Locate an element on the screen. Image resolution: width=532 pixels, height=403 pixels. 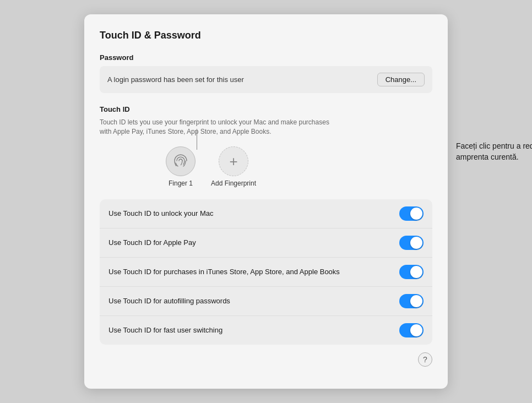
toggle-row-autofill: Use Touch ID for autofilling passwords is located at coordinates (266, 302).